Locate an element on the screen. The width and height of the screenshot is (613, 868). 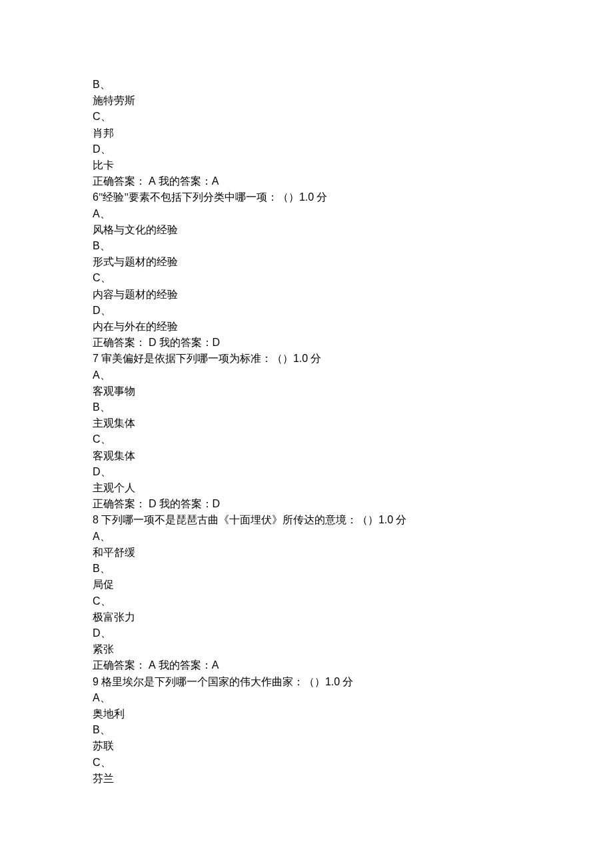
q5-option-d-text: 比卡 is located at coordinates (353, 165).